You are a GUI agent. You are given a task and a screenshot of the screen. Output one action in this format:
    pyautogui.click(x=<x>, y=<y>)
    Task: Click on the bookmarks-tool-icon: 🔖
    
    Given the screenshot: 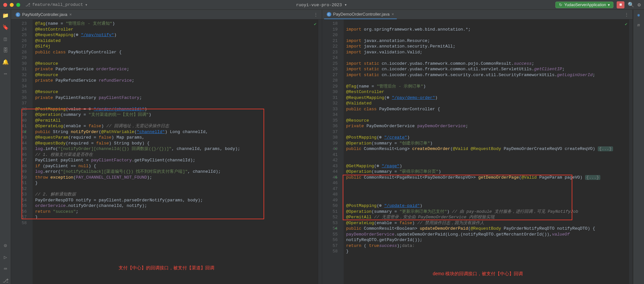 What is the action you would take?
    pyautogui.click(x=6, y=27)
    